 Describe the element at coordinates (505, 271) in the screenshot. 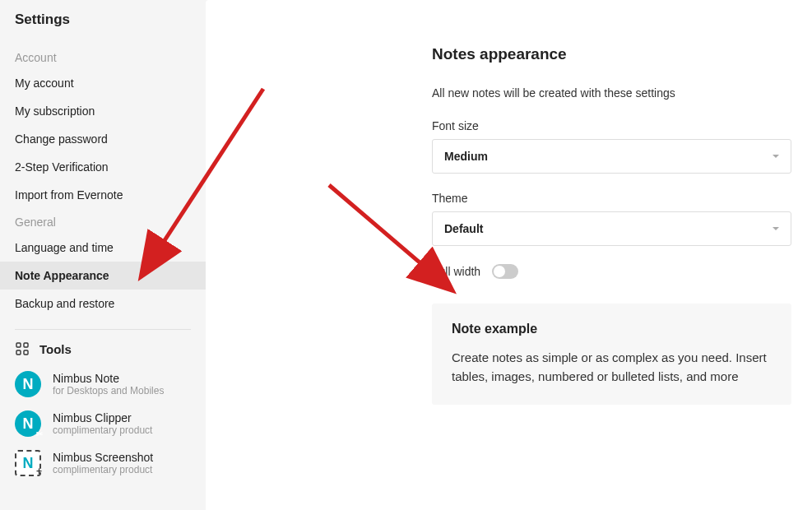

I see `full-width-toggle` at that location.